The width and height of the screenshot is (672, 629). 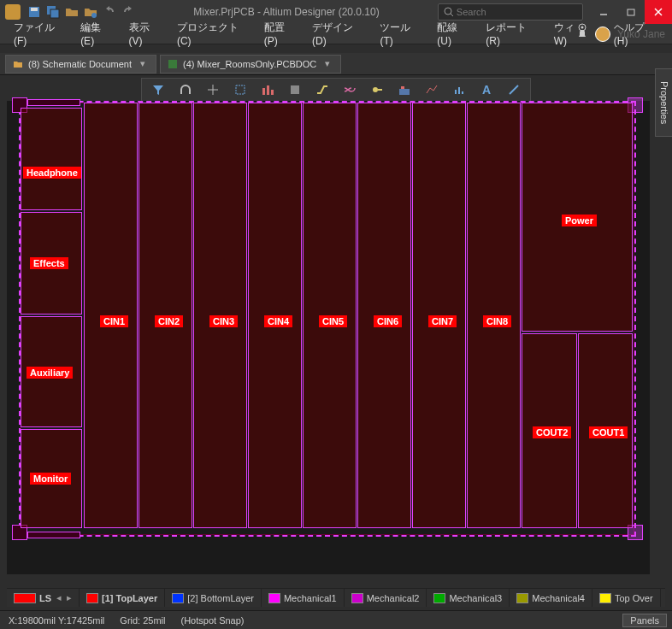 I want to click on room-cin3: CIN3, so click(x=221, y=315).